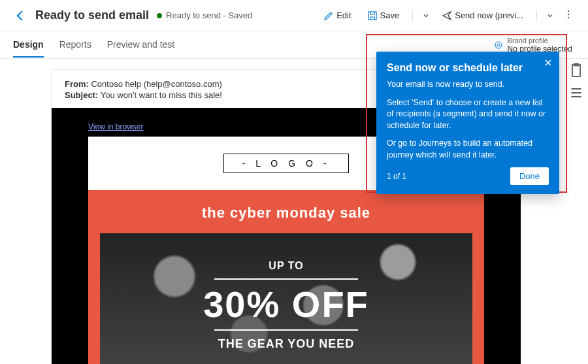  What do you see at coordinates (576, 71) in the screenshot?
I see `clipboard-icon` at bounding box center [576, 71].